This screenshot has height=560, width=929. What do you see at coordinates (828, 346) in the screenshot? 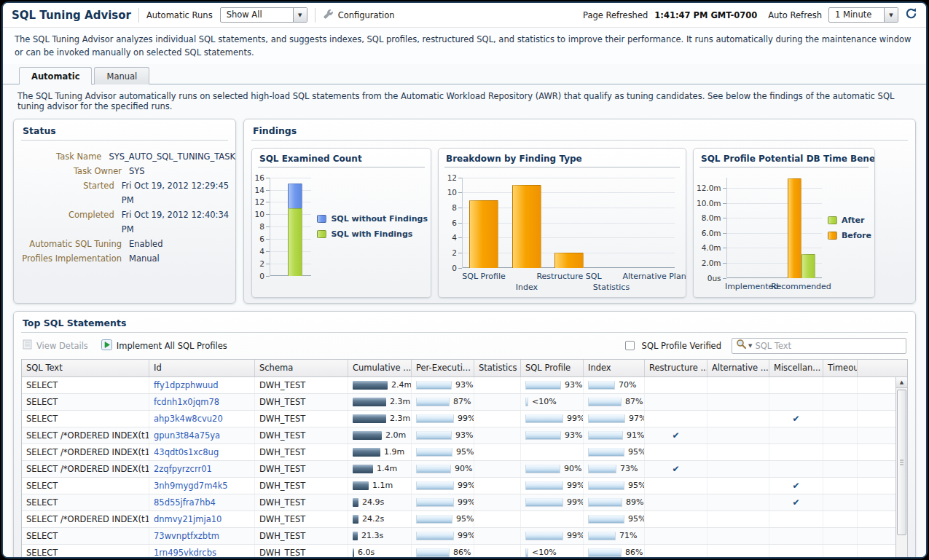
I see `search-input` at bounding box center [828, 346].